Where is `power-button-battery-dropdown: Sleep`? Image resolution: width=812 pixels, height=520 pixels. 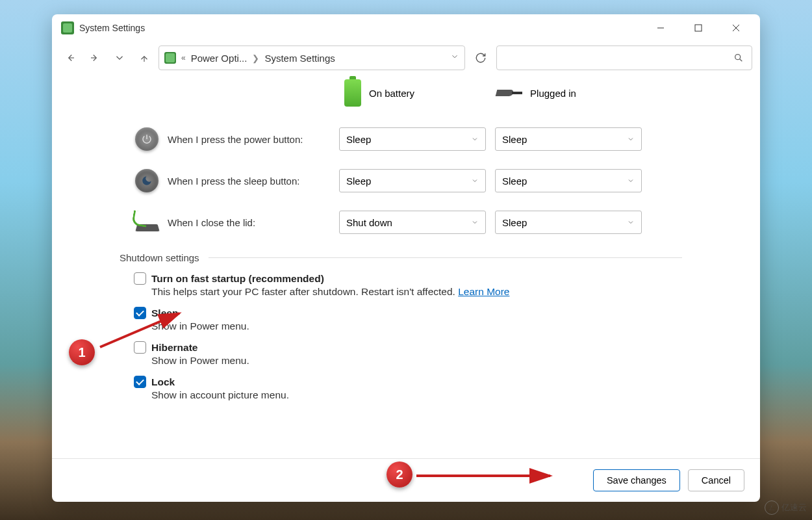 power-button-battery-dropdown: Sleep is located at coordinates (412, 139).